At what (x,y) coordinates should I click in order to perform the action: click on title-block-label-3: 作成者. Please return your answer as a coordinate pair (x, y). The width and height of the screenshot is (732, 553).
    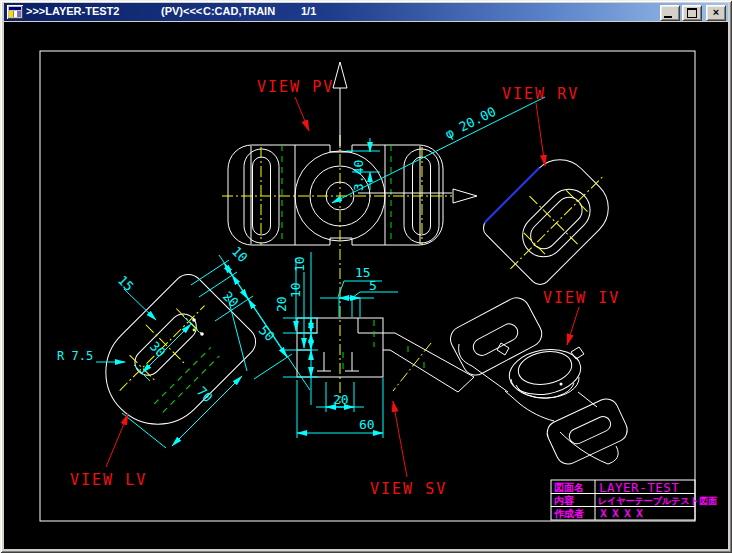
    Looking at the image, I should click on (568, 514).